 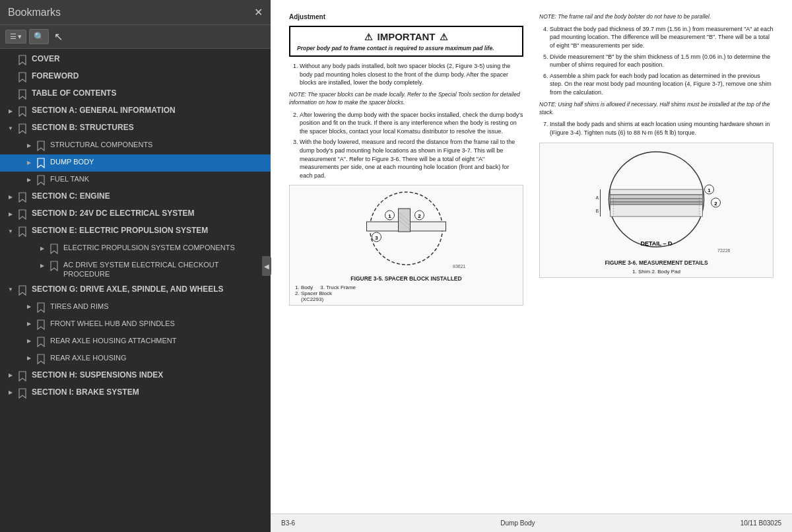 I want to click on bookmarks-toolbar: ☰ ▾ 🔍 ↖, so click(x=135, y=37).